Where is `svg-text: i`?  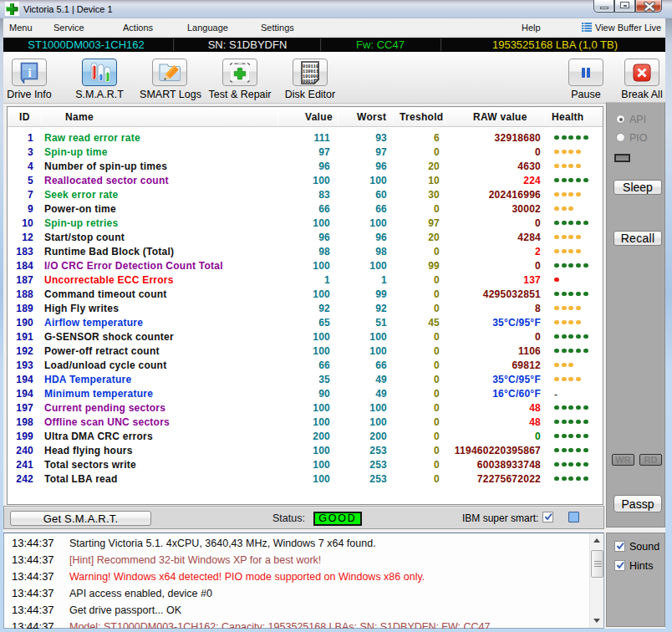
svg-text: i is located at coordinates (29, 72).